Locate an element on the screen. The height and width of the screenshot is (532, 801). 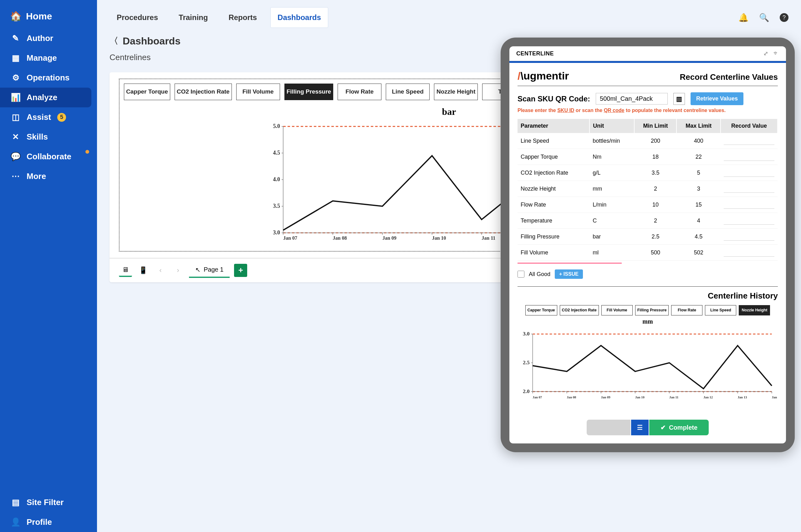
sidebar-item-analyze: 📊Analyze is located at coordinates (45, 97).